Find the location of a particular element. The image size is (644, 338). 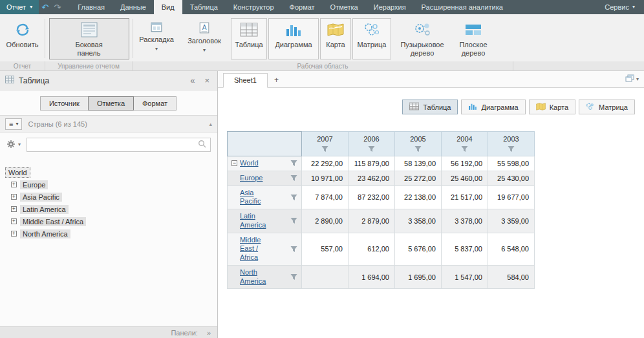

column-header-2003: 2003 is located at coordinates (511, 144).